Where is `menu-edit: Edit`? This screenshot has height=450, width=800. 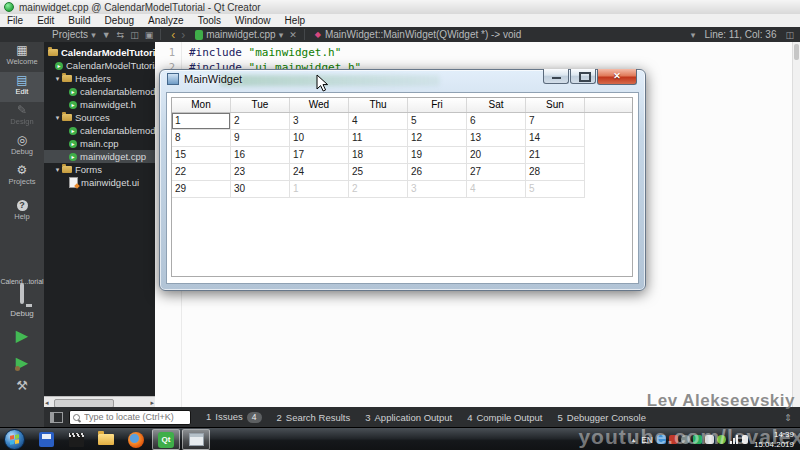 menu-edit: Edit is located at coordinates (46, 20).